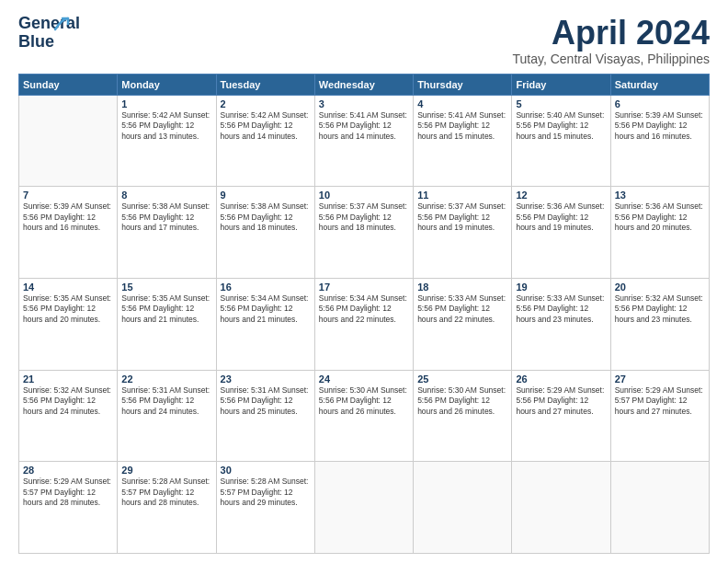  I want to click on table-row: 21Sunrise: 5:32 AM Sunset: 5:56 PM Dayli…, so click(68, 416).